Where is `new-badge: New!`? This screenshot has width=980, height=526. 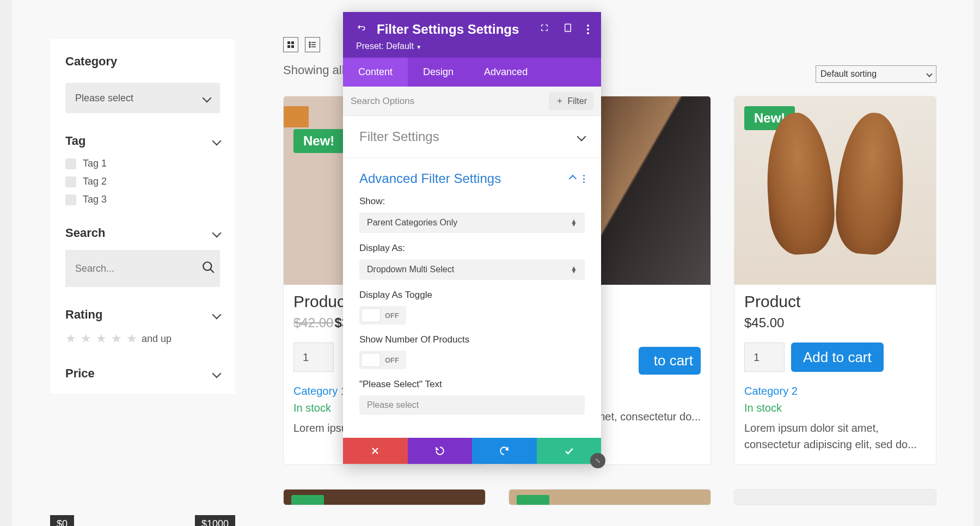 new-badge: New! is located at coordinates (319, 141).